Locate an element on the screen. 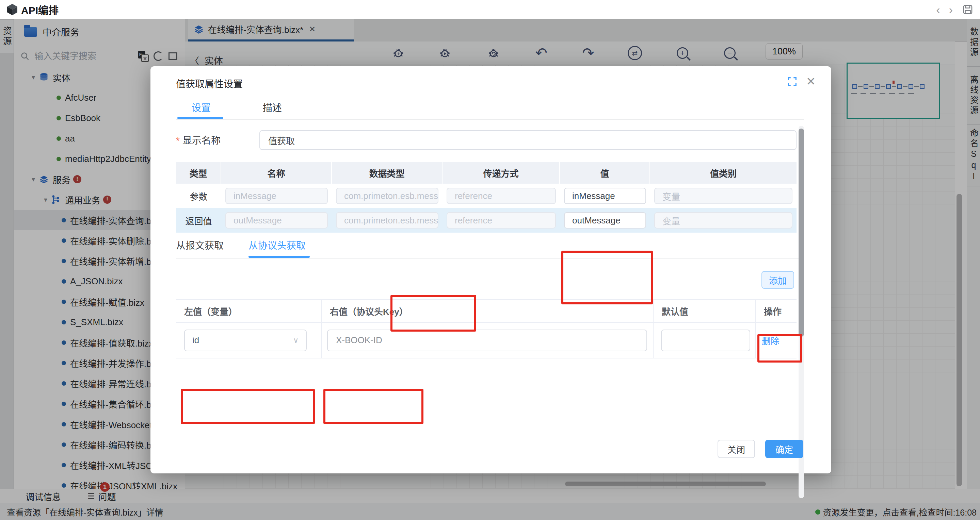 The height and width of the screenshot is (520, 980). fullscreen-icon is located at coordinates (792, 82).